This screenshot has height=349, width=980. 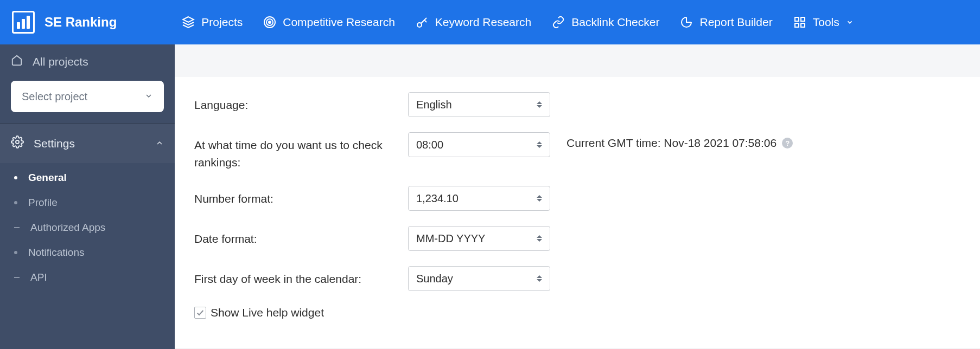 I want to click on top-nav: Projects Competitive Research Keyword Re…, so click(x=518, y=22).